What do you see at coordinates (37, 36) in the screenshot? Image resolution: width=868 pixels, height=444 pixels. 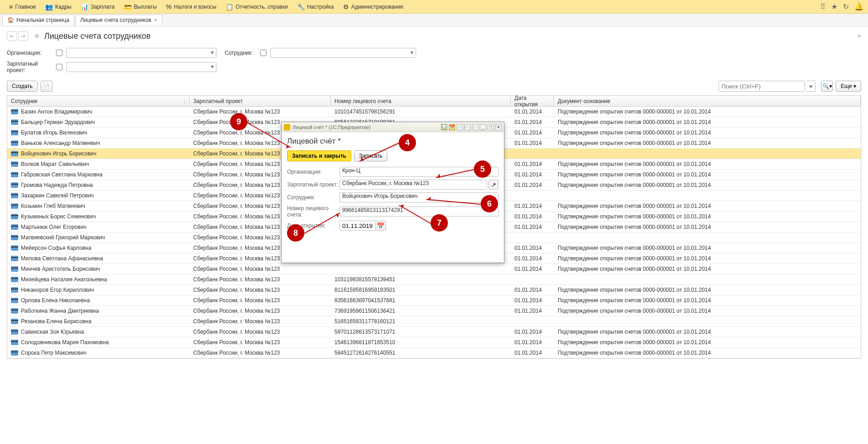 I see `favorite-icon: ★` at bounding box center [37, 36].